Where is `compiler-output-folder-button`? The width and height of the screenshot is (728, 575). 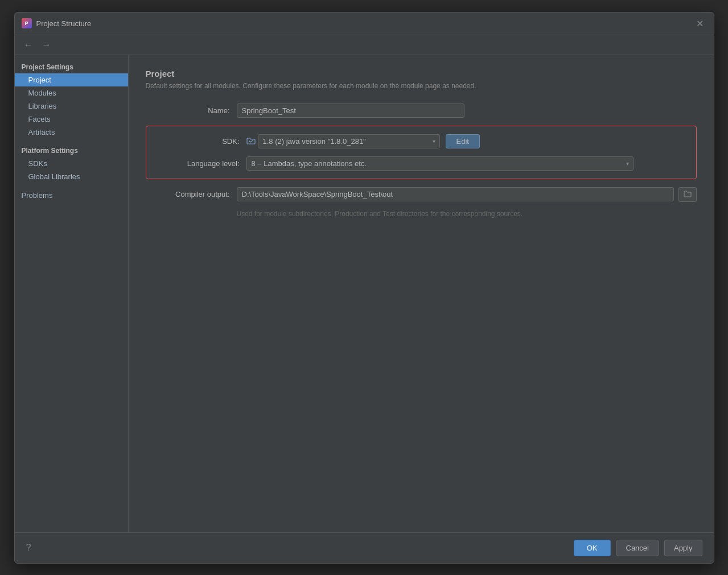
compiler-output-folder-button is located at coordinates (688, 195).